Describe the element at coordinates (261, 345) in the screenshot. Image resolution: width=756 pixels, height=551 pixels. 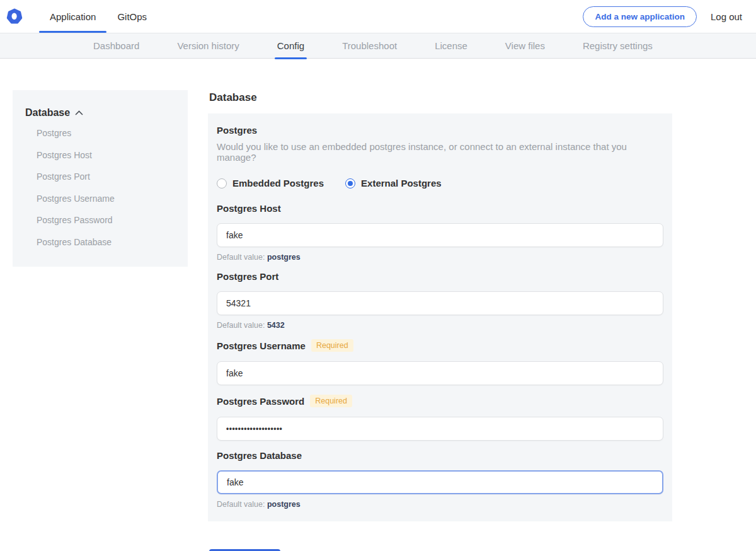
I see `postgres-username-label: Postgres Username` at that location.